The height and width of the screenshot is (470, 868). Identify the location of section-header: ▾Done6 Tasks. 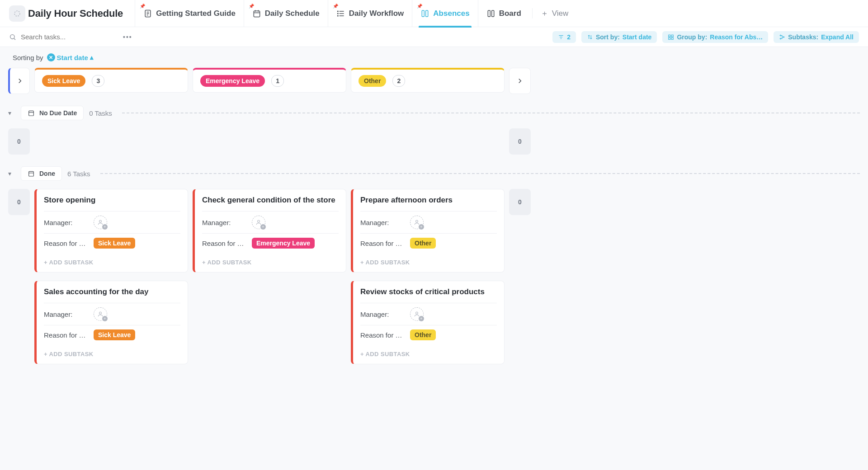
(434, 174).